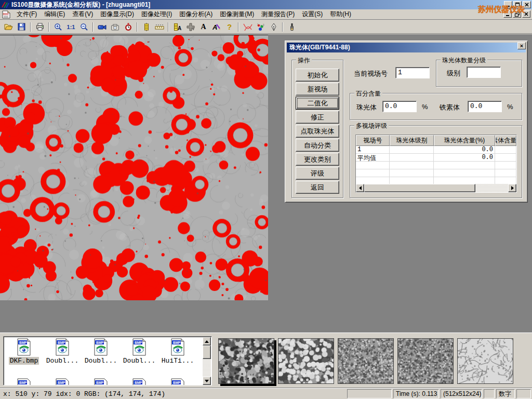 This screenshot has height=399, width=532. Describe the element at coordinates (216, 27) in the screenshot. I see `edit-text-button: A` at that location.